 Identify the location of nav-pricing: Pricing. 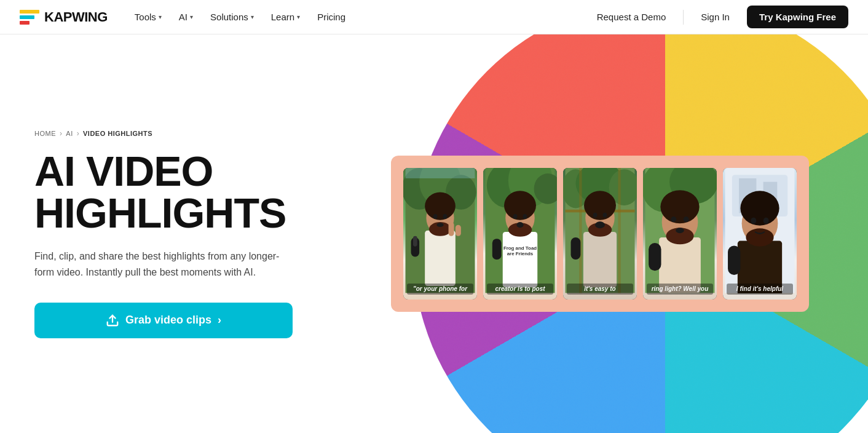
(331, 17).